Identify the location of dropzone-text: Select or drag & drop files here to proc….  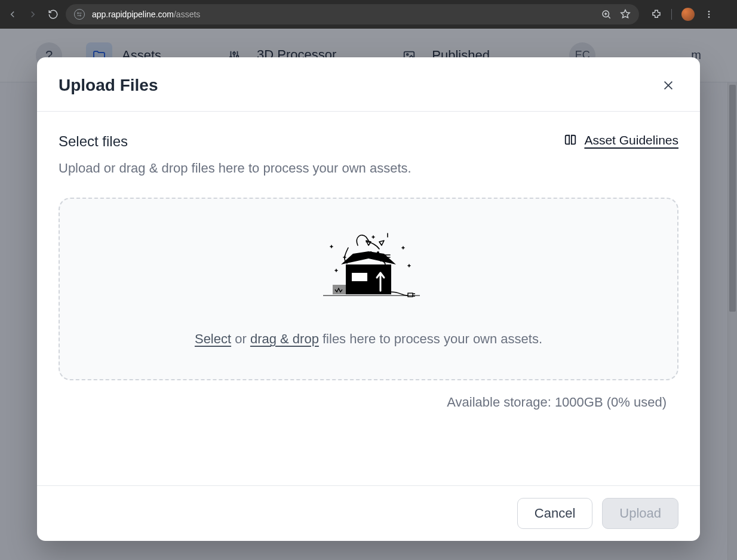
(368, 339).